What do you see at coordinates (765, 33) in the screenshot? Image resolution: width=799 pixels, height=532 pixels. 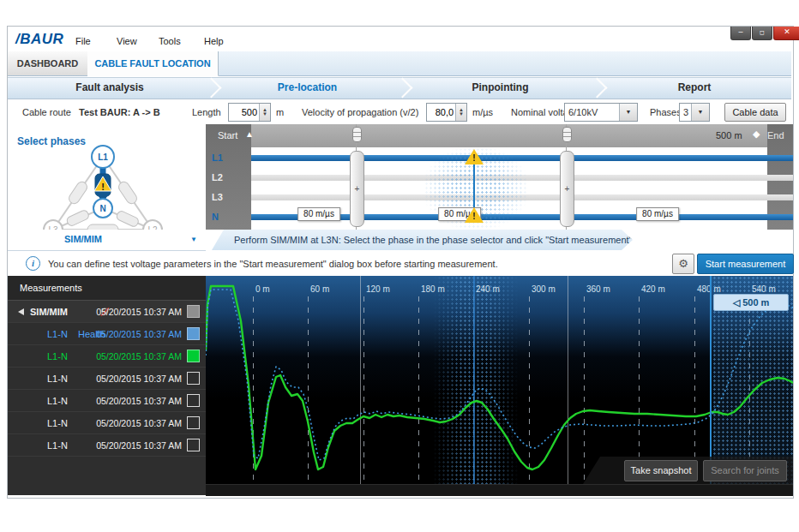 I see `window-controls: – ◻ ✕` at bounding box center [765, 33].